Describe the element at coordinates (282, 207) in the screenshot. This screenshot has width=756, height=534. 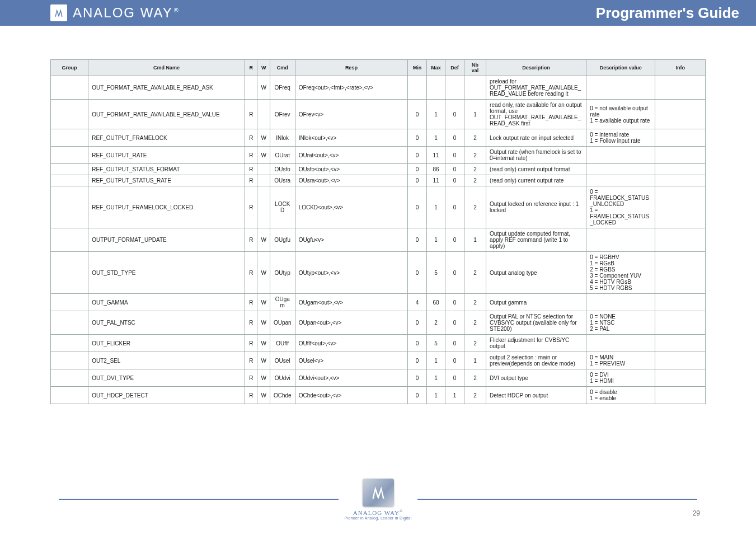
I see `table-cell: LOCKD` at that location.